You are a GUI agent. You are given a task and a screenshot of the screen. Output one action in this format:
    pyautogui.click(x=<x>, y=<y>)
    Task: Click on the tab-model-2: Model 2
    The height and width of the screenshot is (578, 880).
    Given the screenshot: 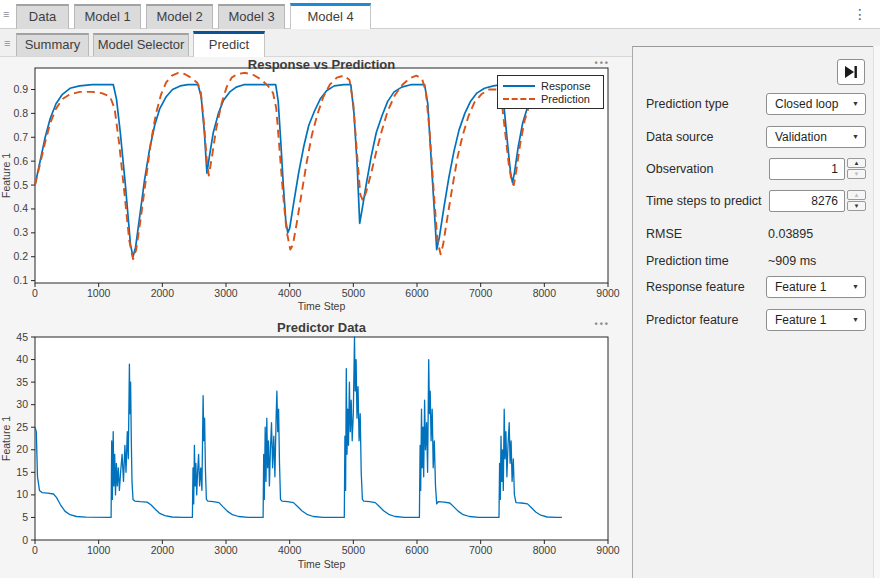 What is the action you would take?
    pyautogui.click(x=180, y=16)
    